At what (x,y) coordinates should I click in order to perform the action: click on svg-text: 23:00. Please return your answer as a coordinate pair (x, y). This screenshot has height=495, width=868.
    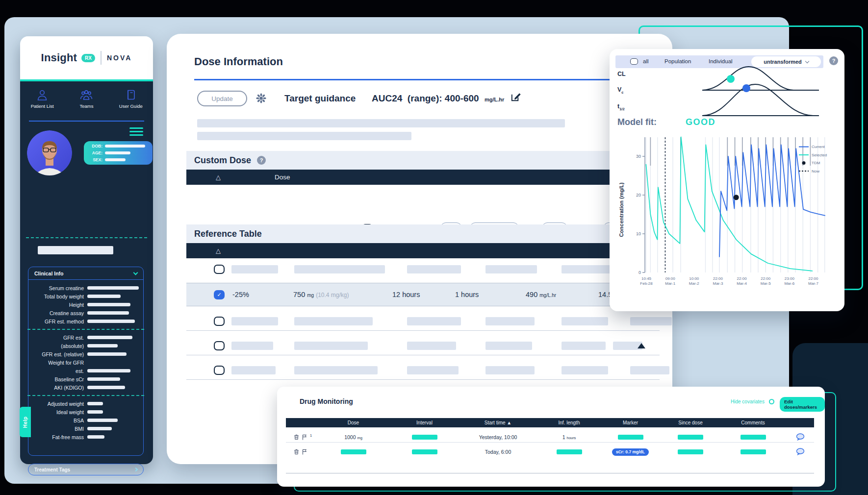
    Looking at the image, I should click on (790, 278).